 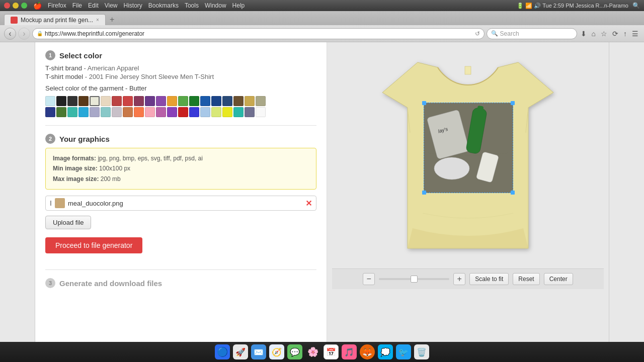 I want to click on upload-file-btn: Upload file, so click(x=68, y=222).